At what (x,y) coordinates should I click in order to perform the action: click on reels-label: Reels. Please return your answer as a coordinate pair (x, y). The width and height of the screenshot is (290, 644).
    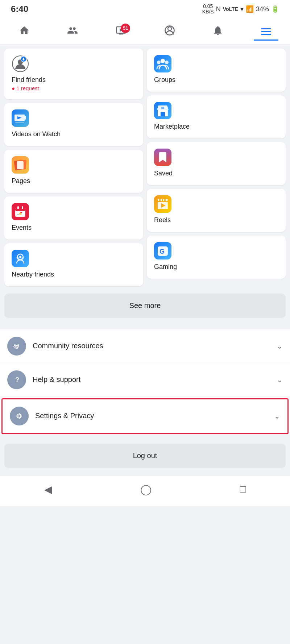
    Looking at the image, I should click on (216, 220).